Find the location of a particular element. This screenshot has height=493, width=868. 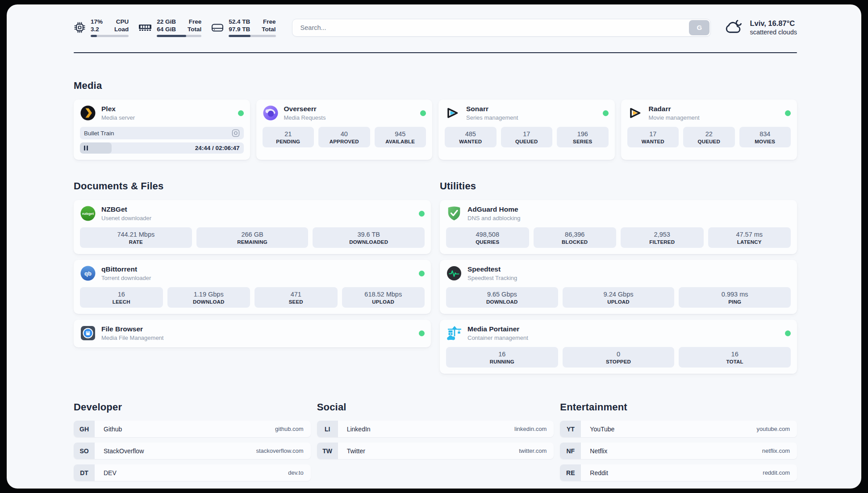

service-card-qbittorrent: qb qBittorrent Torrent downloader 16 LEE… is located at coordinates (252, 287).